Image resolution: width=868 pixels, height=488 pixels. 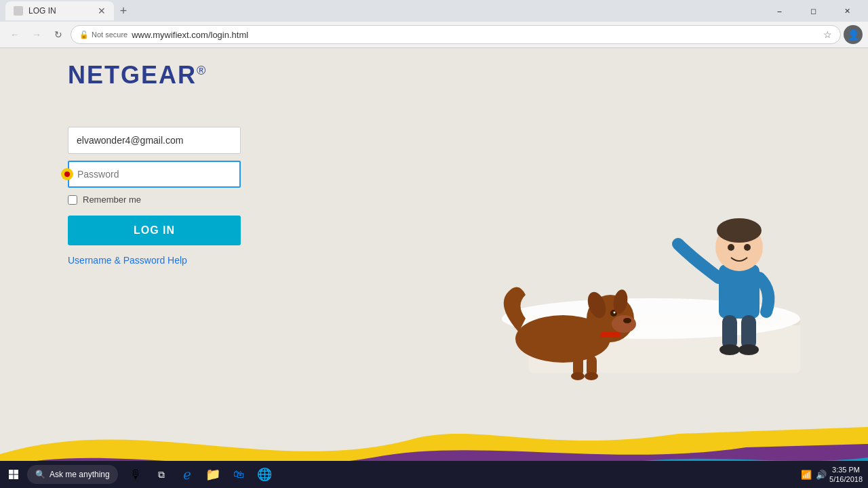 What do you see at coordinates (155, 230) in the screenshot?
I see `login-button: LOG IN` at bounding box center [155, 230].